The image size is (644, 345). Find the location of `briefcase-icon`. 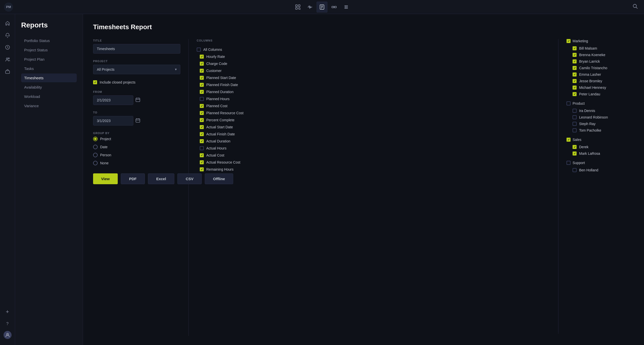

briefcase-icon is located at coordinates (8, 71).